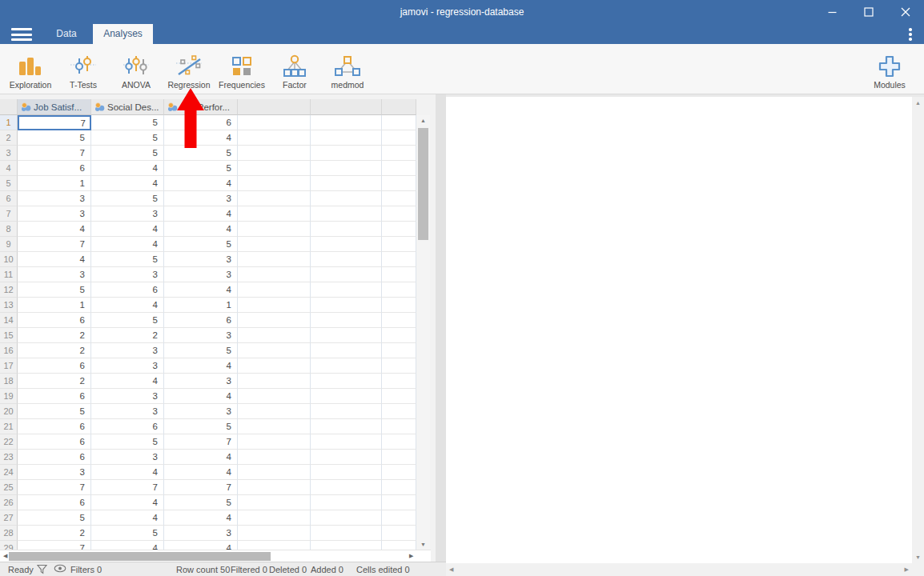 Image resolution: width=924 pixels, height=576 pixels. I want to click on row-number: 1, so click(9, 123).